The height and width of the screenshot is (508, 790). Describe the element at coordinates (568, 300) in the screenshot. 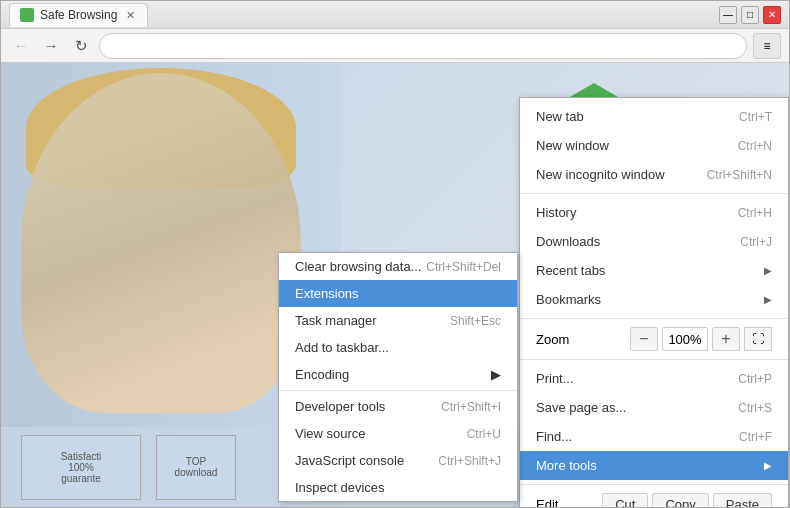

I see `chrome-menu-bookmarks-label: Bookmarks` at that location.